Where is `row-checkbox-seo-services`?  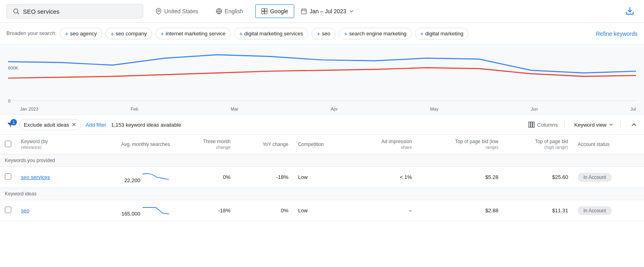 row-checkbox-seo-services is located at coordinates (8, 177).